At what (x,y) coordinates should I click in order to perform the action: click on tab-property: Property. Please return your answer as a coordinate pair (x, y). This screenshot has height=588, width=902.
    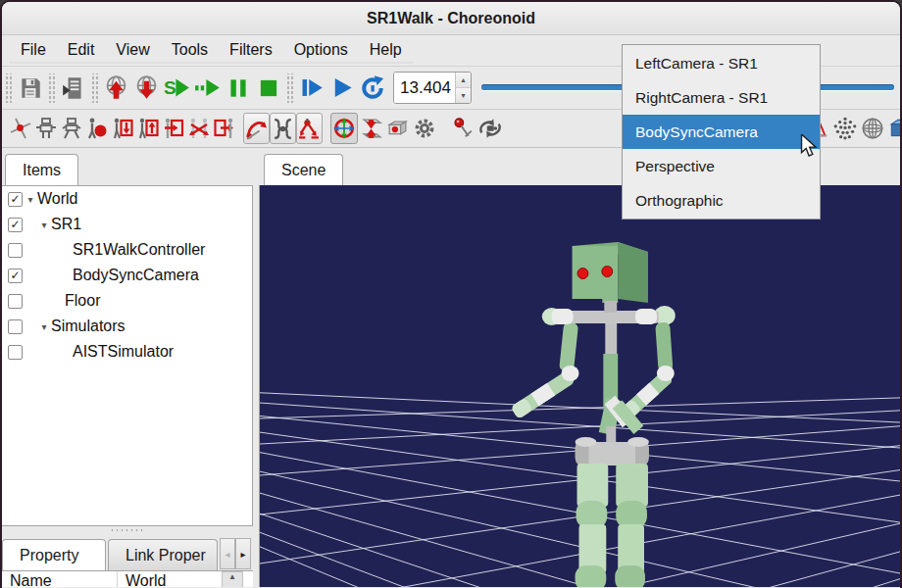
    Looking at the image, I should click on (54, 555).